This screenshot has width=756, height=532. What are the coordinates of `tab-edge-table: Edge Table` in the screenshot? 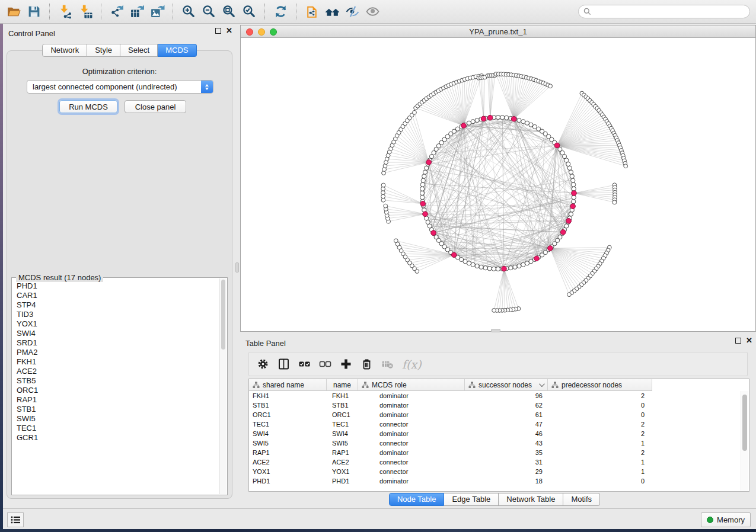 It's located at (471, 499).